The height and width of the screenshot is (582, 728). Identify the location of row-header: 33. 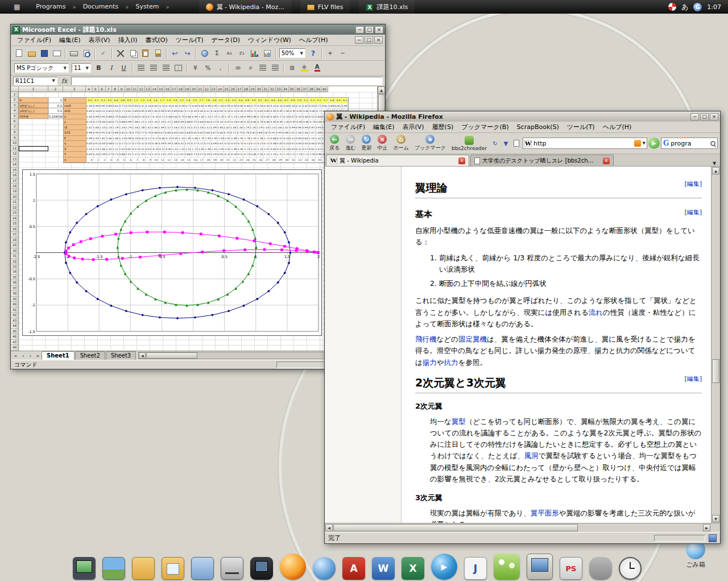
(15, 267).